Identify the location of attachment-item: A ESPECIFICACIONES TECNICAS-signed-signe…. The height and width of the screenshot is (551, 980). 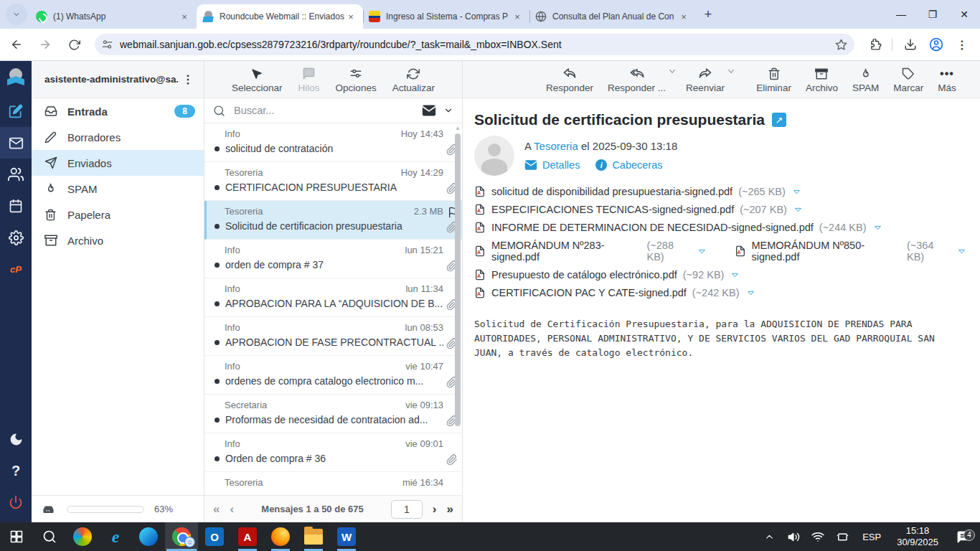
(639, 209).